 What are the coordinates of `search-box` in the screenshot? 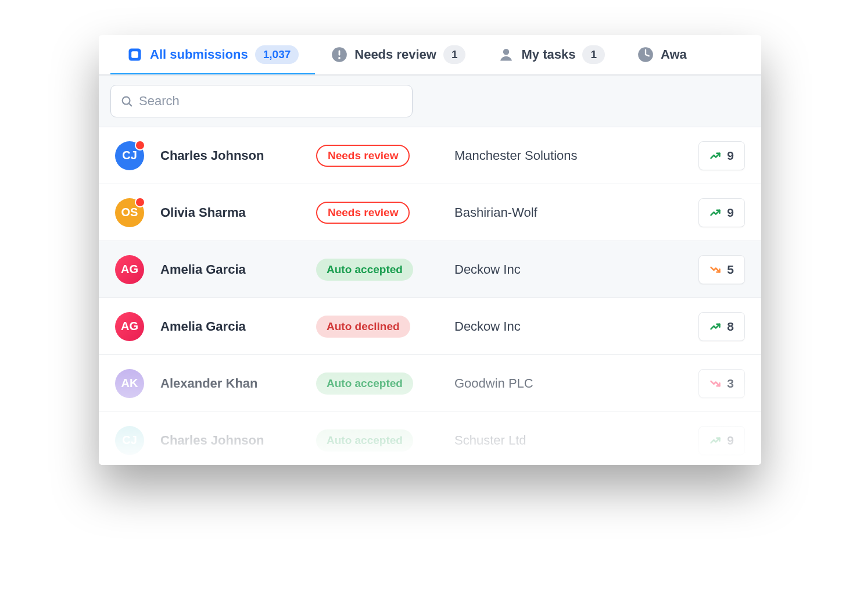 It's located at (261, 101).